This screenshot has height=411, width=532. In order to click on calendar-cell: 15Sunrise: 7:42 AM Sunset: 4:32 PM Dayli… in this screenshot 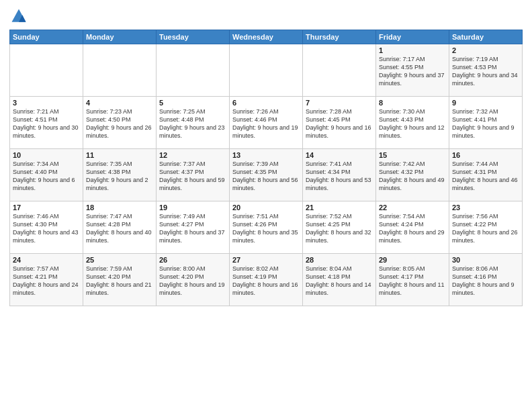, I will do `click(412, 175)`.